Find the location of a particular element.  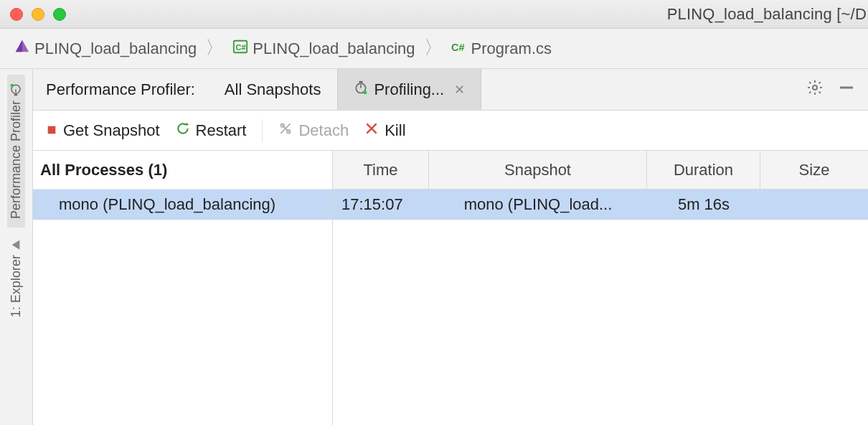

breadcrumb-label: Program.cs is located at coordinates (511, 49).